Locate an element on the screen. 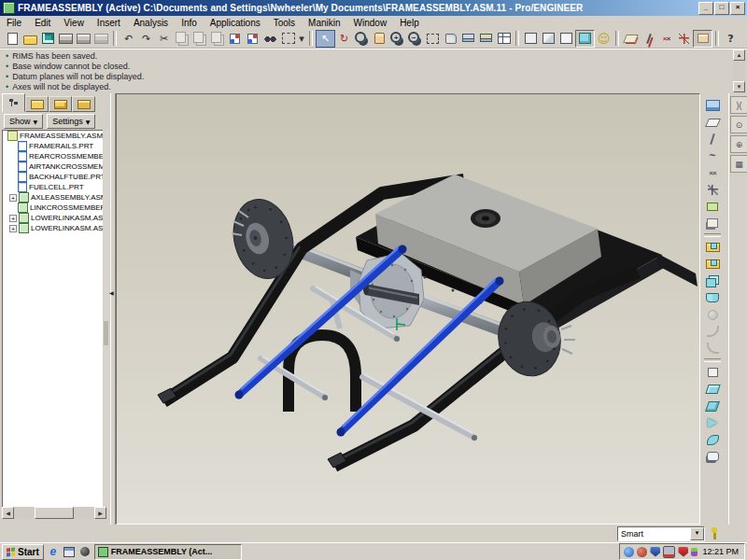  datum-axis-tool-icon is located at coordinates (713, 139).